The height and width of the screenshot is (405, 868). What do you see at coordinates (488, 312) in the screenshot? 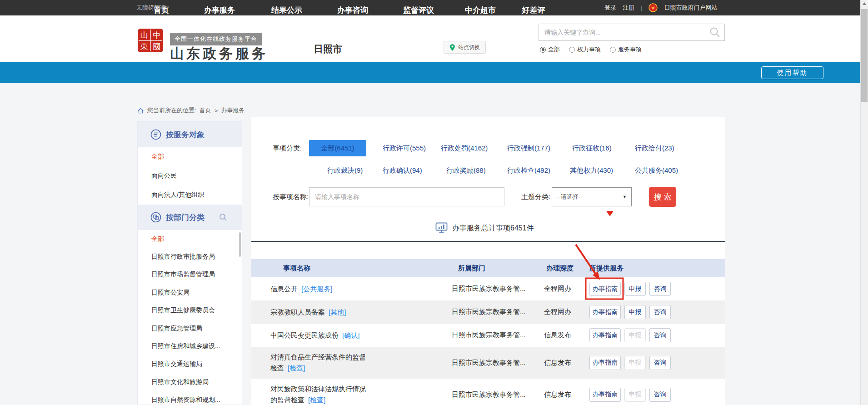
I see `table-row: 宗教教职人员备案[其他] 日照市民族宗教事务管... 全程网办 办事指南 申报 …` at bounding box center [488, 312].